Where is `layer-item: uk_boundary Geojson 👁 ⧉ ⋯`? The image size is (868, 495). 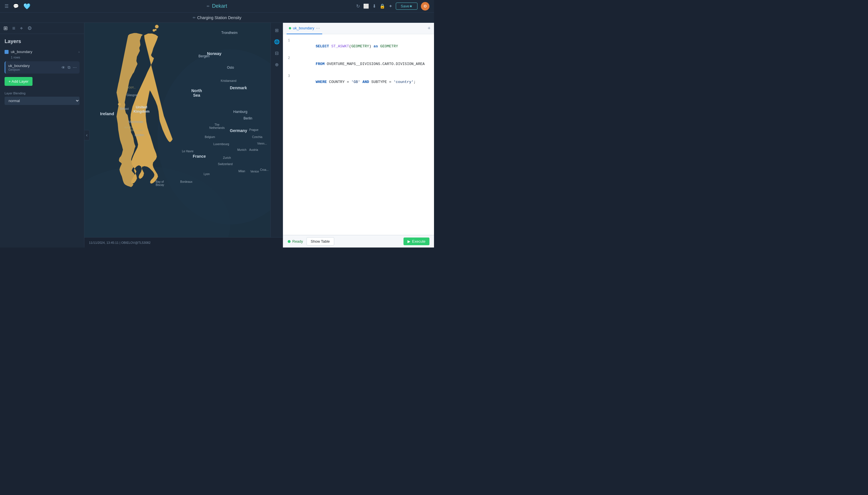
layer-item: uk_boundary Geojson 👁 ⧉ ⋯ is located at coordinates (42, 67).